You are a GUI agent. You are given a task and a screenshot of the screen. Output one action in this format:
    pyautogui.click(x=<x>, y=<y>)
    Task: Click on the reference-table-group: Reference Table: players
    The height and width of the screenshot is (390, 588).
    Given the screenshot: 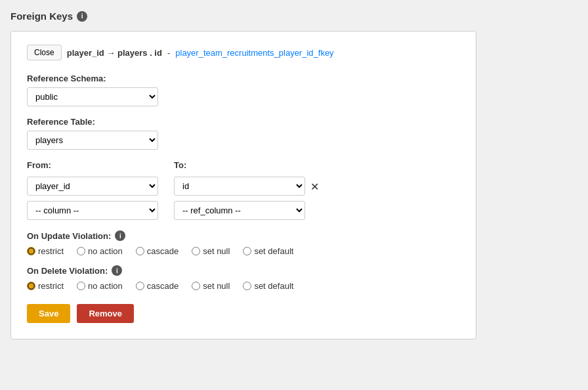 What is the action you would take?
    pyautogui.click(x=243, y=133)
    